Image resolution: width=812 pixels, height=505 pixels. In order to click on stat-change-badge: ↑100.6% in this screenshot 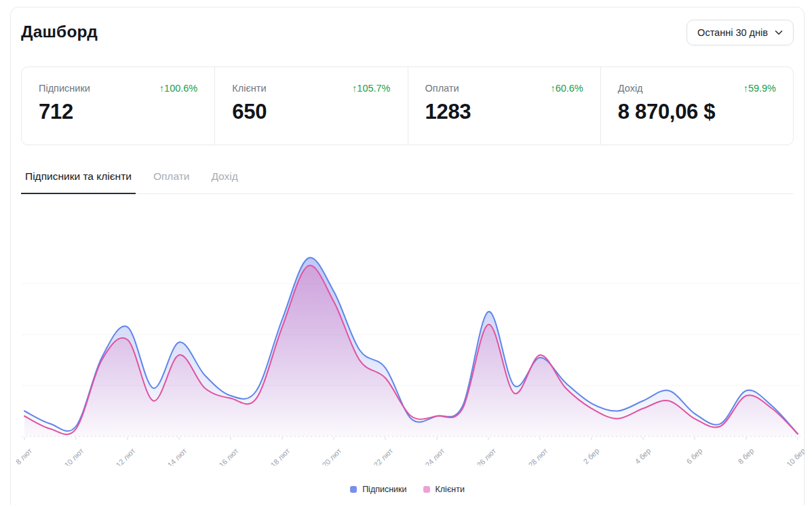, I will do `click(178, 88)`.